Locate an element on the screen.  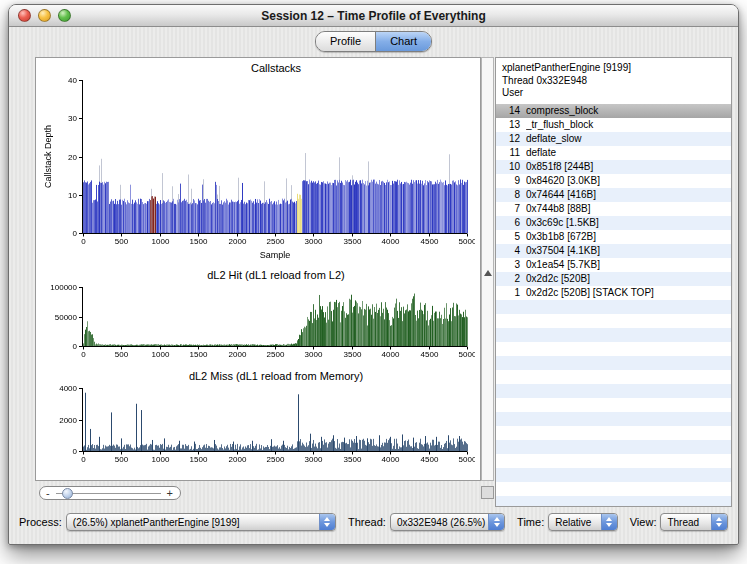
callstack-row-depth: 11 is located at coordinates (511, 153).